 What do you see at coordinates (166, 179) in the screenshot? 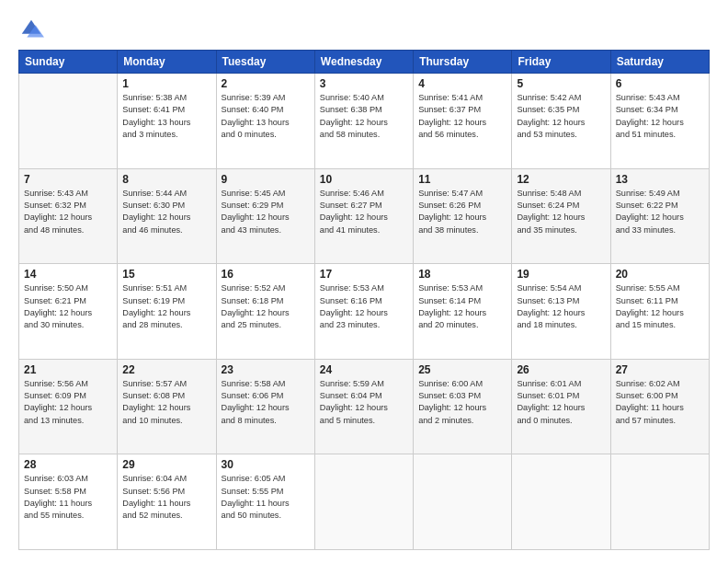
I see `day-number: 8` at bounding box center [166, 179].